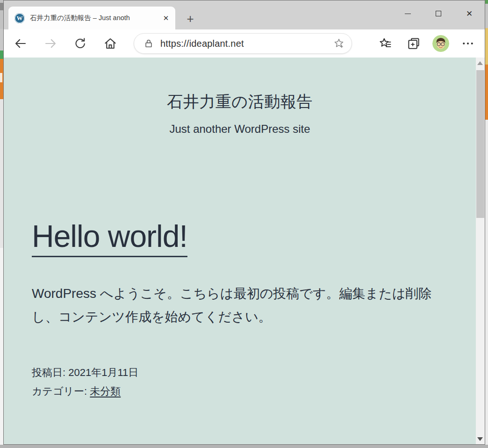 The height and width of the screenshot is (448, 488). What do you see at coordinates (481, 144) in the screenshot?
I see `scrollbar-thumb` at bounding box center [481, 144].